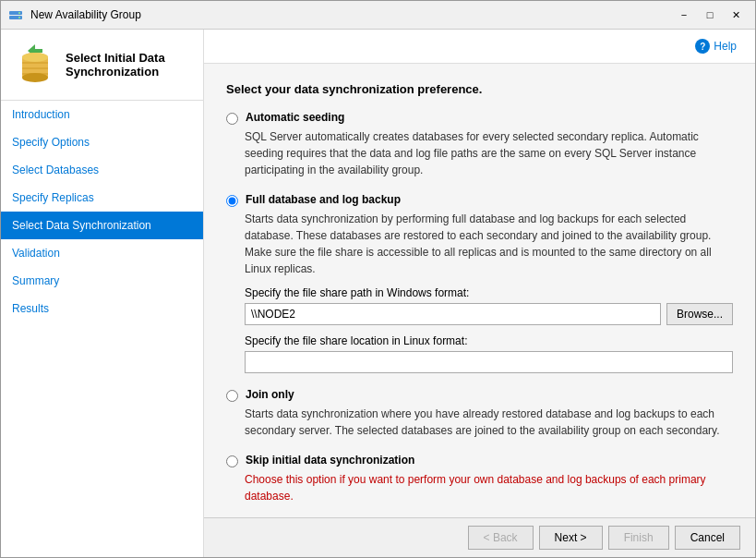 The image size is (756, 558). Describe the element at coordinates (480, 89) in the screenshot. I see `section-title: Select your data synchronization prefere…` at that location.